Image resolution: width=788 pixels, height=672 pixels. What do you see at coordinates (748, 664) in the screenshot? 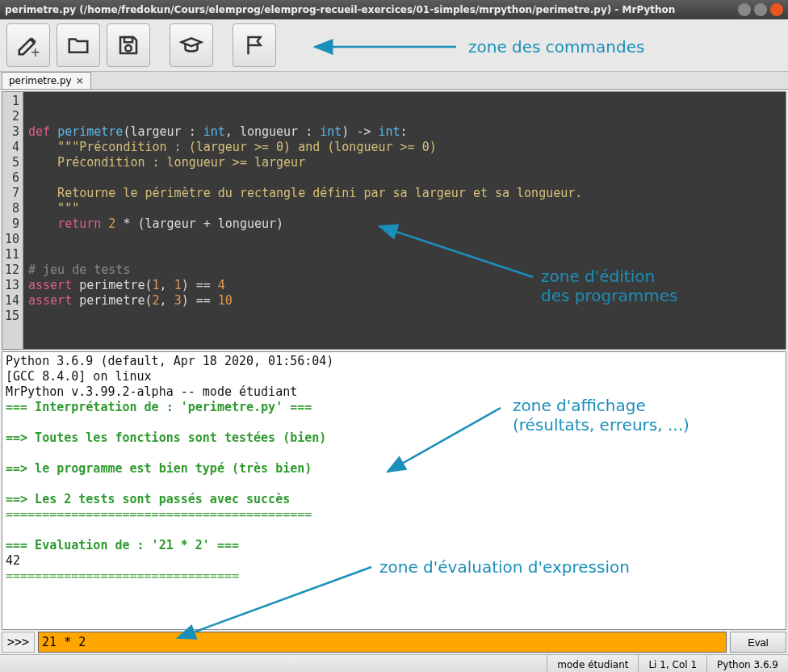
I see `status-python: Python 3.6.9` at bounding box center [748, 664].